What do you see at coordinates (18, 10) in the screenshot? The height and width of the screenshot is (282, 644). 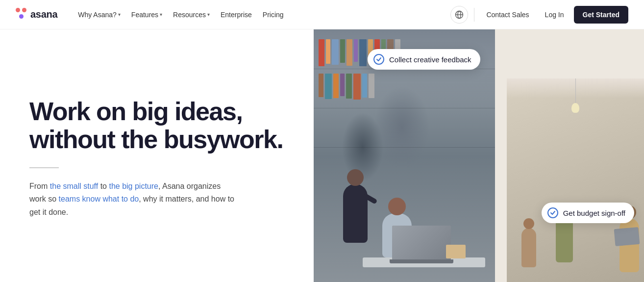 I see `logo-dot-top-left` at bounding box center [18, 10].